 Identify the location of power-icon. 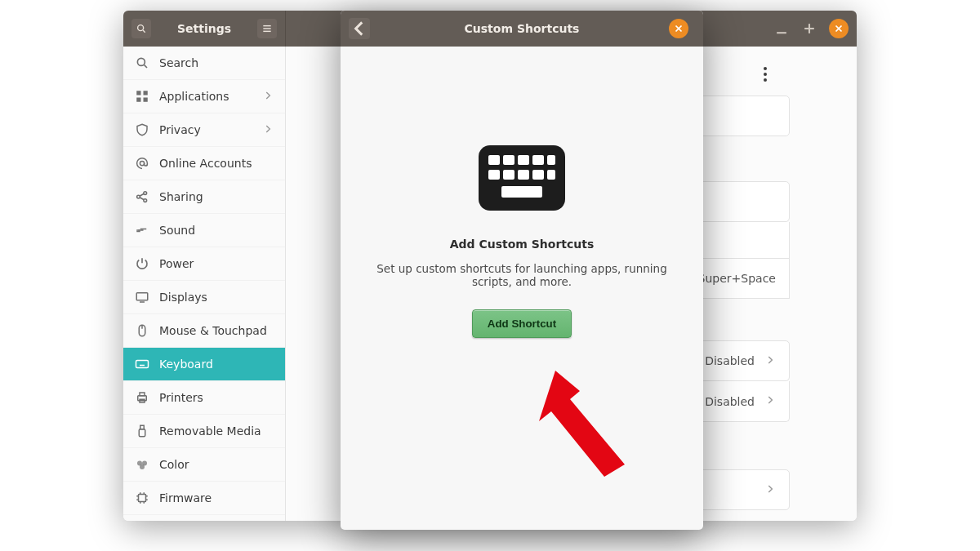
(142, 264).